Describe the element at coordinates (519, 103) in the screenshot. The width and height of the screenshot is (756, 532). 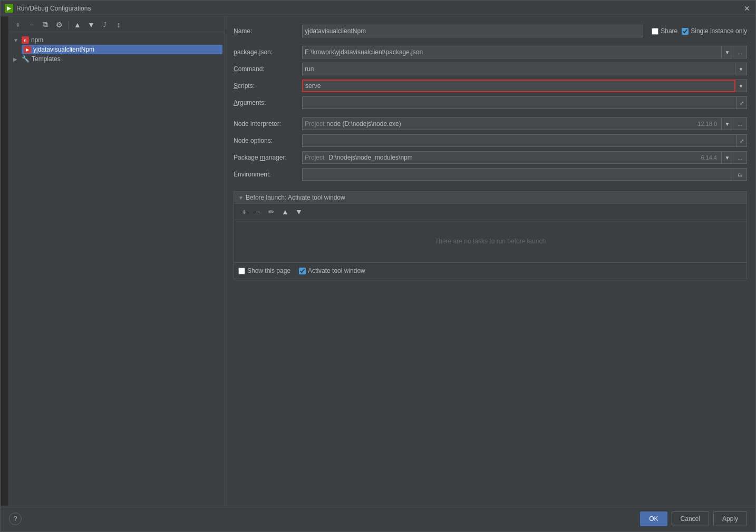
I see `arguments-input` at that location.